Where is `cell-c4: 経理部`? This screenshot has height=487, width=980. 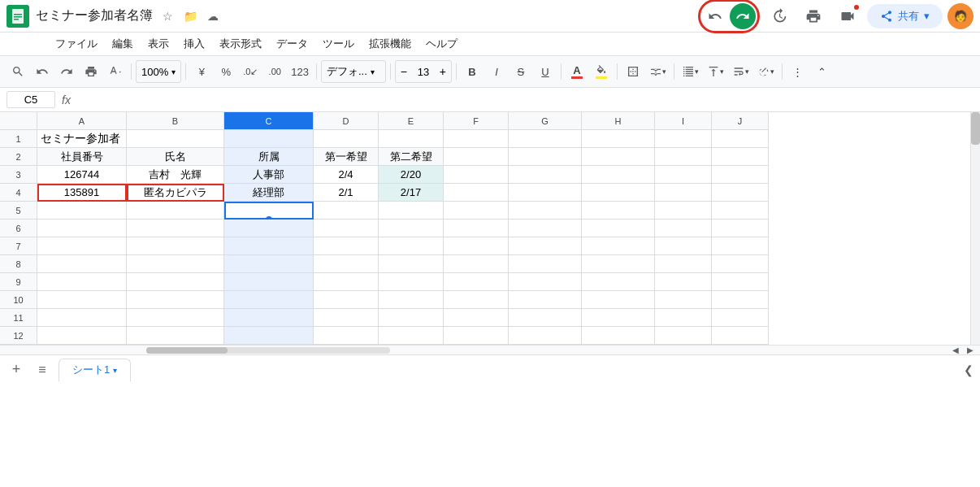
cell-c4: 経理部 is located at coordinates (269, 193).